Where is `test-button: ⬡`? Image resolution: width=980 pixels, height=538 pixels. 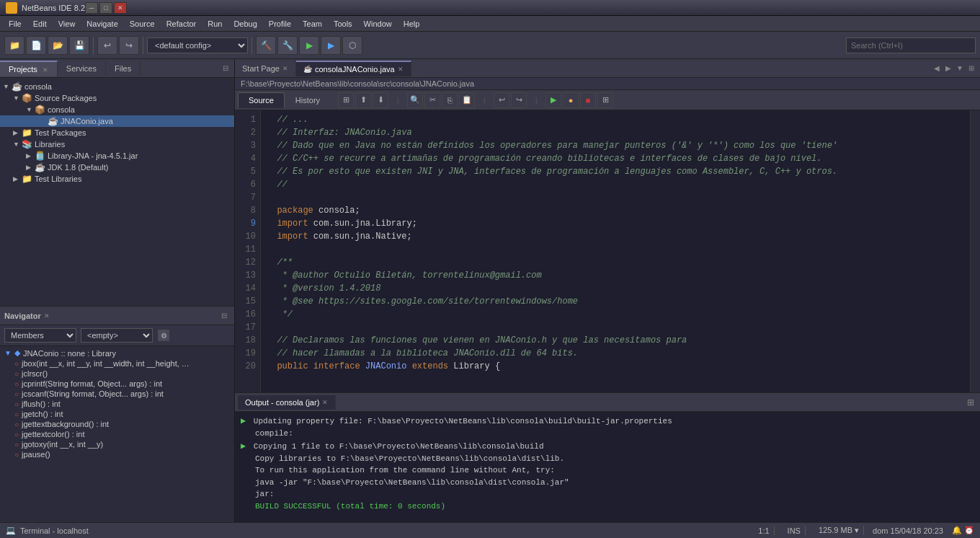 test-button: ⬡ is located at coordinates (352, 45).